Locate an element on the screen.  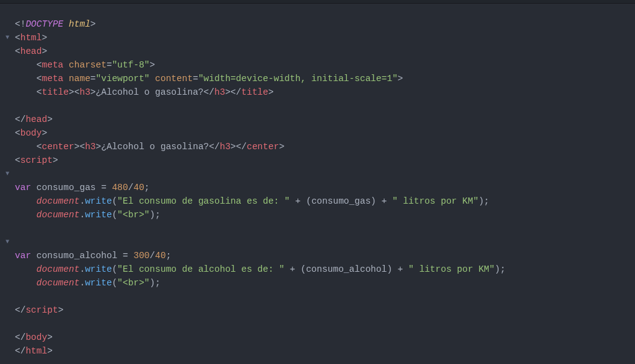
var-consumo-gas-use: consumo_gas is located at coordinates (341, 201).